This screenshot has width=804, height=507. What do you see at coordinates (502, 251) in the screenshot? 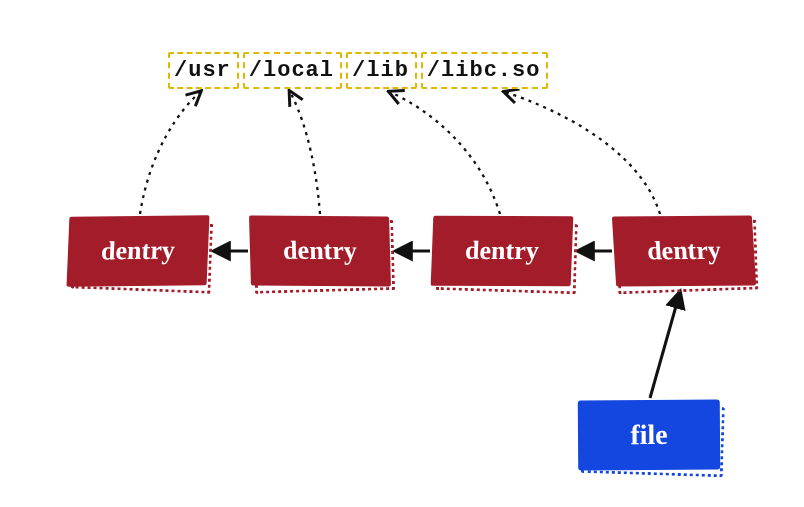
I see `dentry-node-3: dentry` at bounding box center [502, 251].